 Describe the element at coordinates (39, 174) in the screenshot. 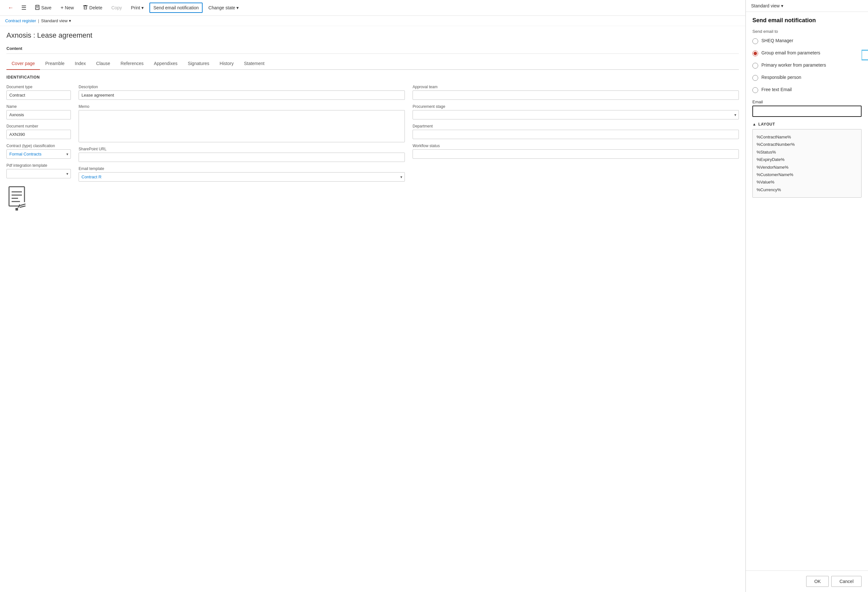

I see `pdf-integration-select` at that location.